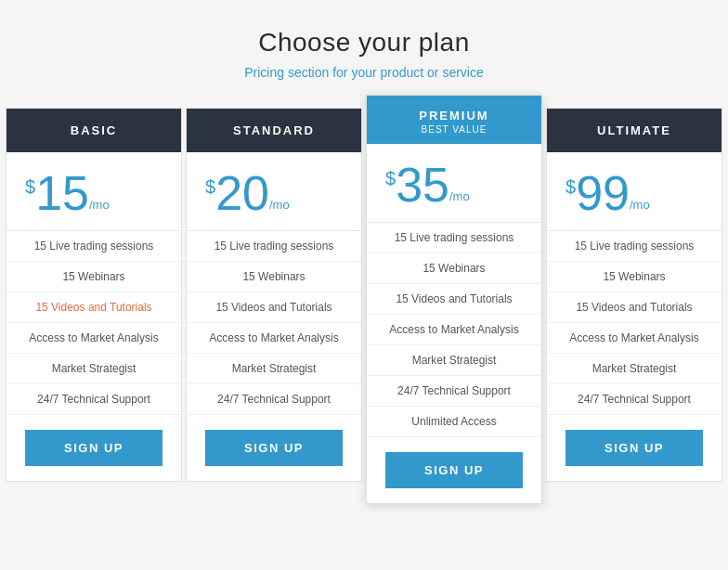  Describe the element at coordinates (454, 421) in the screenshot. I see `feature-item: Unlimited Access` at that location.